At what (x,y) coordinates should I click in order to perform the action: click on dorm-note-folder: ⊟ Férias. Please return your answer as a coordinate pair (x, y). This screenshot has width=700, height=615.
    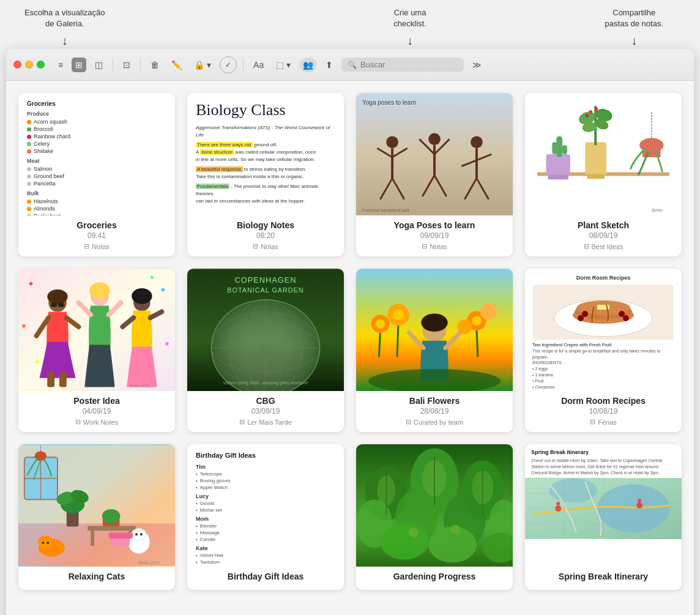
    Looking at the image, I should click on (603, 422).